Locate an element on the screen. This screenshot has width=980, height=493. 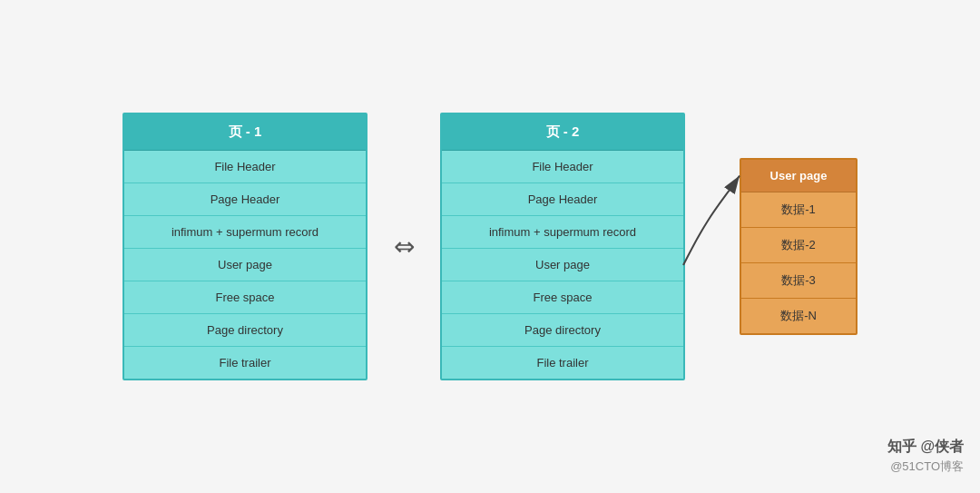
page2-row-3: User page is located at coordinates (563, 265).